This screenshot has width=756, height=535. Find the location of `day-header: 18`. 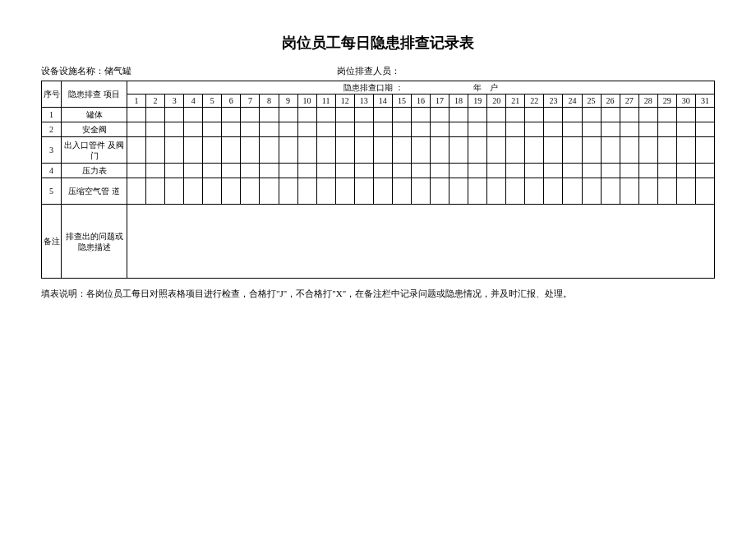

day-header: 18 is located at coordinates (459, 101).